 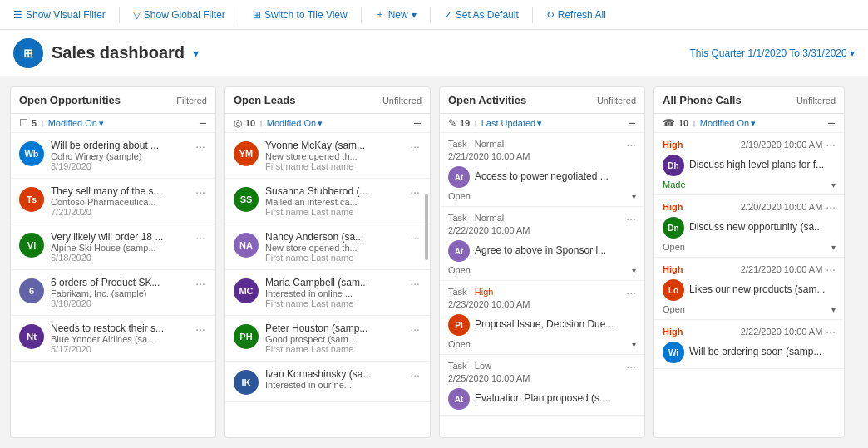 I want to click on opp-card-4: 6 6 orders of Product SK... Fabrikam, In…, so click(x=113, y=293).